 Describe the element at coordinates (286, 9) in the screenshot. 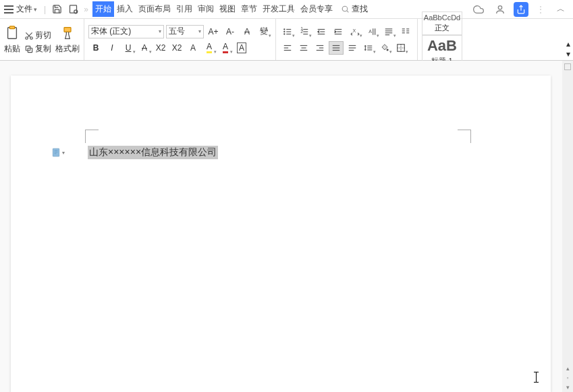

I see `menu-bar: 文件 ▾ | » 开始 插入 页面布局 引用 审阅 视图 章节 开发工具 会员专…` at that location.